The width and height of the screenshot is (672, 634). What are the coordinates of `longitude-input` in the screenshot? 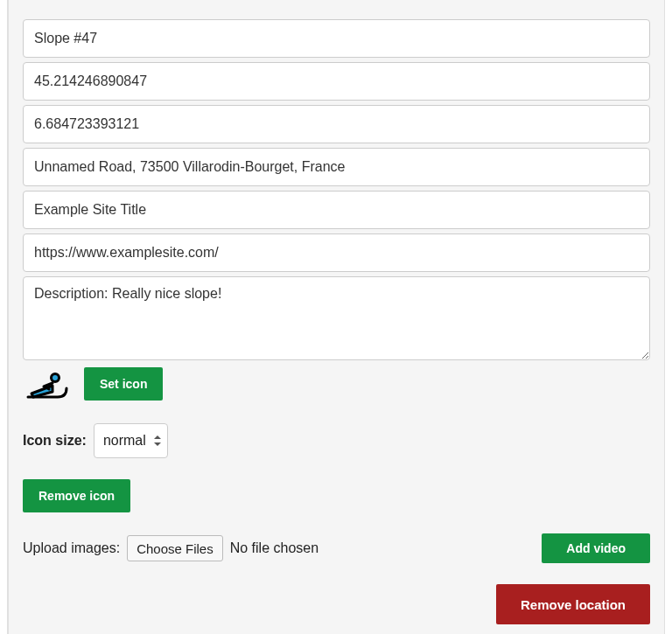 It's located at (336, 124).